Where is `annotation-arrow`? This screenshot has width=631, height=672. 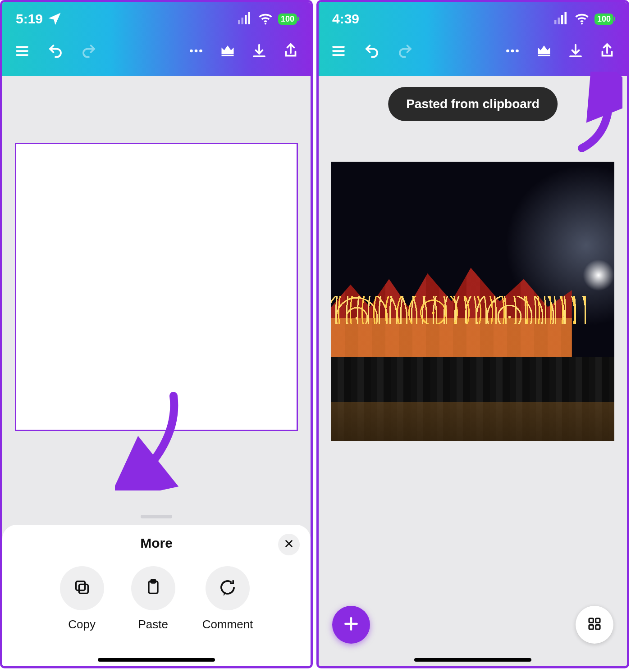
annotation-arrow is located at coordinates (595, 112).